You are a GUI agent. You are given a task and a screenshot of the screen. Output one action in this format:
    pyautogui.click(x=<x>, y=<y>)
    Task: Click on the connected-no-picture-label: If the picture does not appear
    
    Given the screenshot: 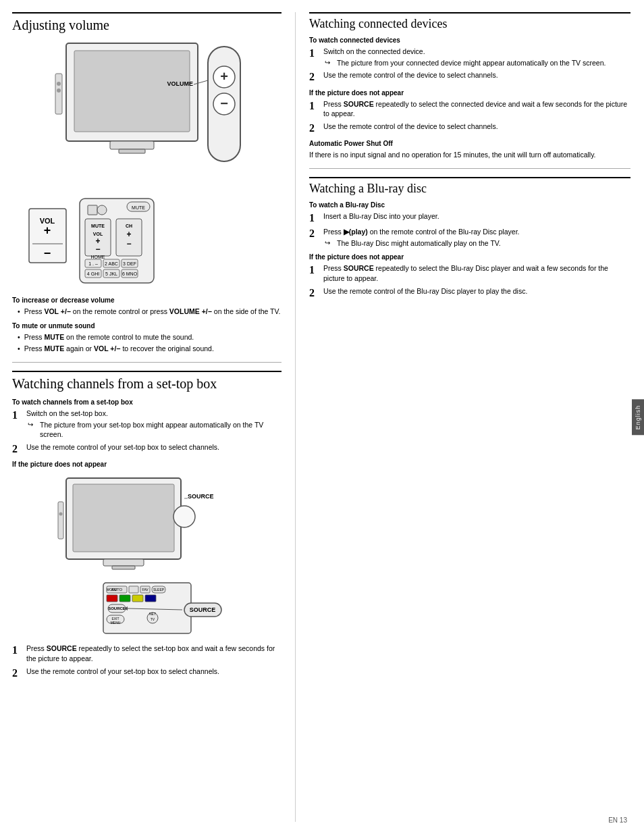 What is the action you would take?
    pyautogui.click(x=470, y=93)
    